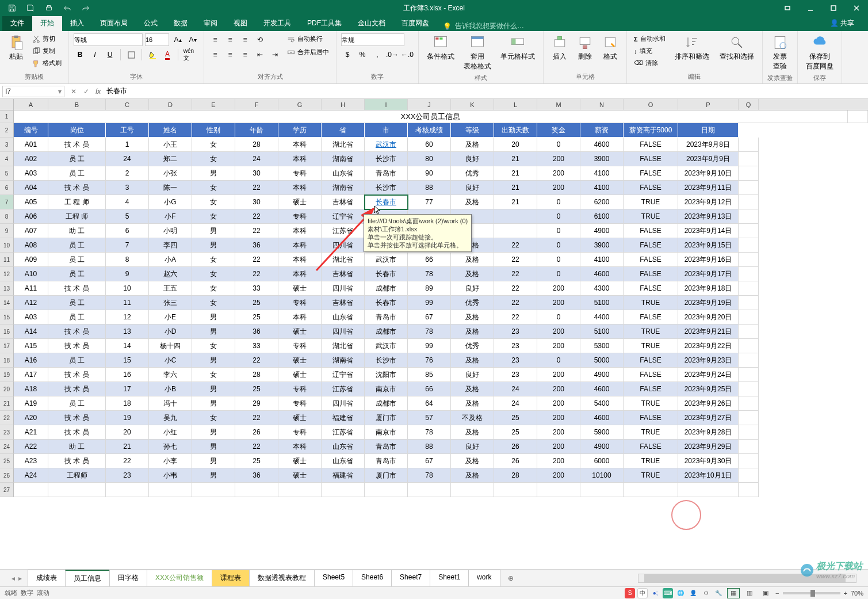  What do you see at coordinates (77, 216) in the screenshot?
I see `data-cell: 工程 师` at bounding box center [77, 216].